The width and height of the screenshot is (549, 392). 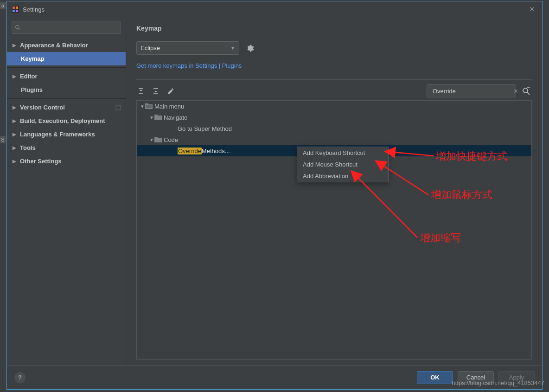 What do you see at coordinates (334, 129) in the screenshot?
I see `tree-leaf-go-to-super-method: Go to Super Method` at bounding box center [334, 129].